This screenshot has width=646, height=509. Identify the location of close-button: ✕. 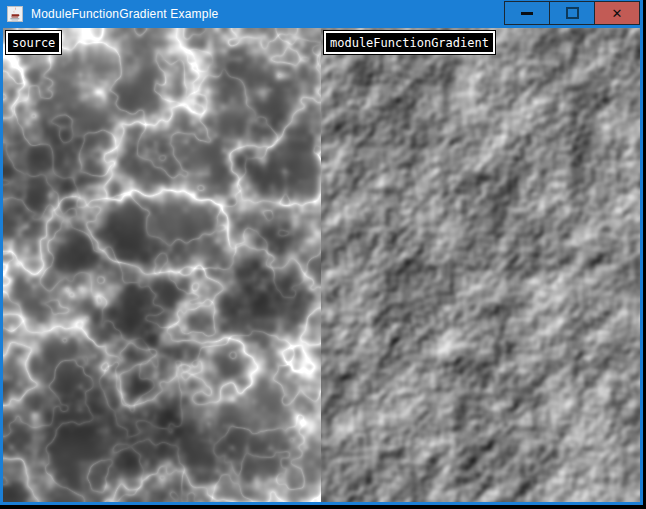
(617, 13).